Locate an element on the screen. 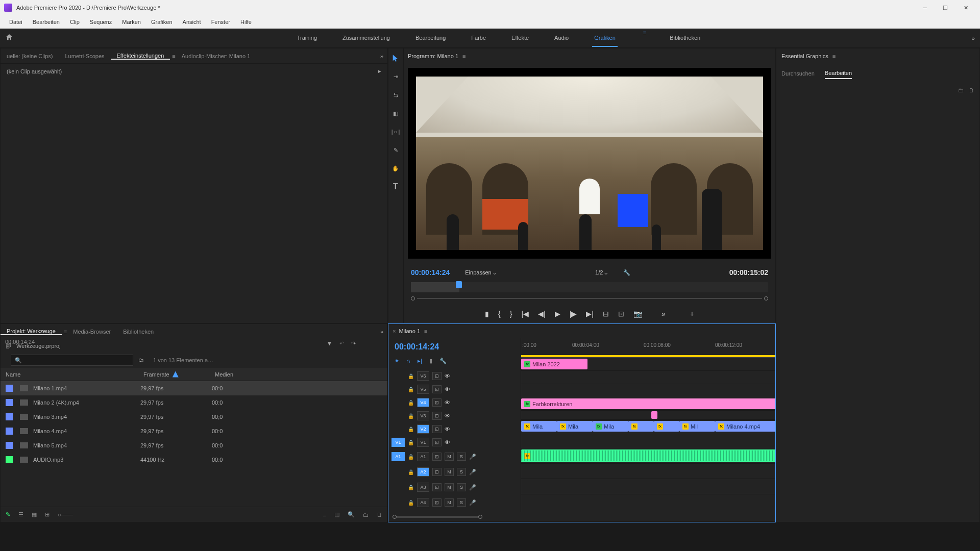 This screenshot has height=551, width=980. timeline-sequence-name: Milano 1 is located at coordinates (409, 331).